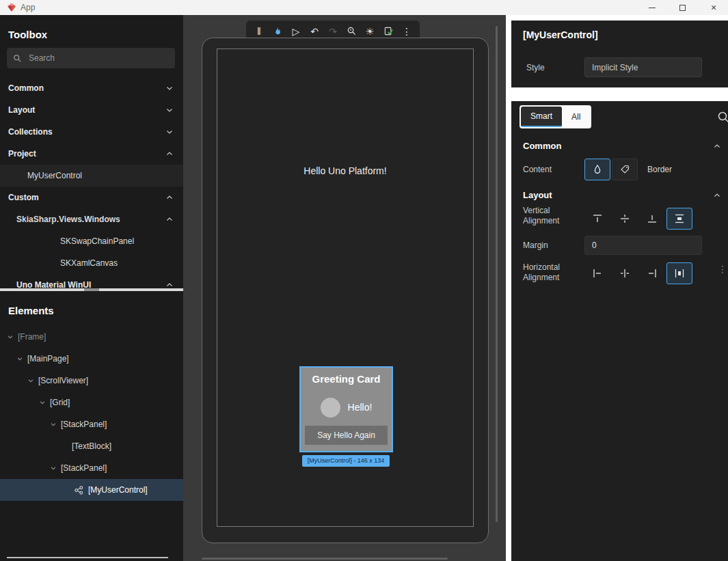 Image resolution: width=728 pixels, height=561 pixels. I want to click on sidebar-item-common: Common, so click(92, 88).